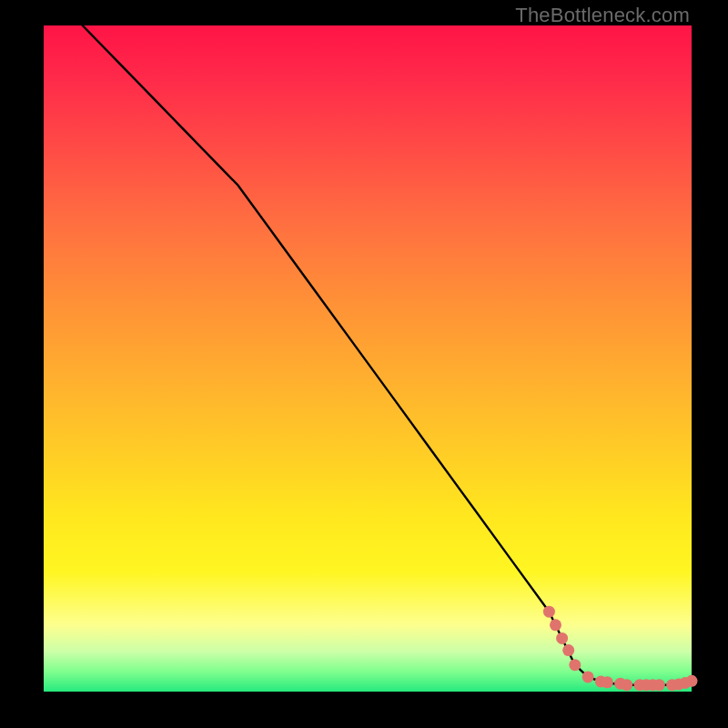 The height and width of the screenshot is (728, 728). I want to click on watermark-label: TheBottleneck.com, so click(602, 15).